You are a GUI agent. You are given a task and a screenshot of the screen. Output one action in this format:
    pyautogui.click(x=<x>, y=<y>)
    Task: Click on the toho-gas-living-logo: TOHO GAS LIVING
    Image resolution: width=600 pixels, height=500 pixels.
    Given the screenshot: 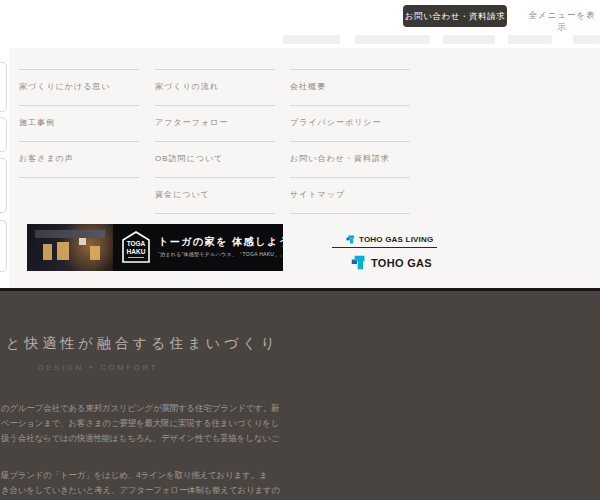 What is the action you would take?
    pyautogui.click(x=390, y=239)
    